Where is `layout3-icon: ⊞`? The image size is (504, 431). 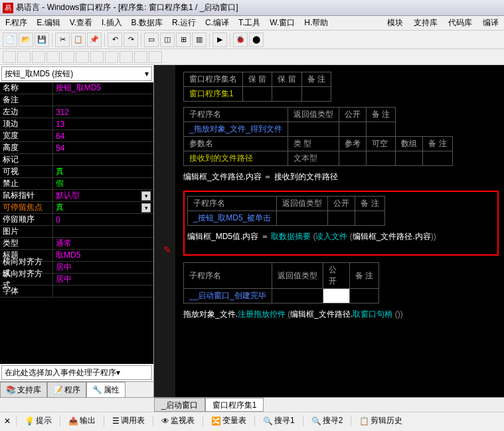 layout3-icon: ⊞ is located at coordinates (183, 40).